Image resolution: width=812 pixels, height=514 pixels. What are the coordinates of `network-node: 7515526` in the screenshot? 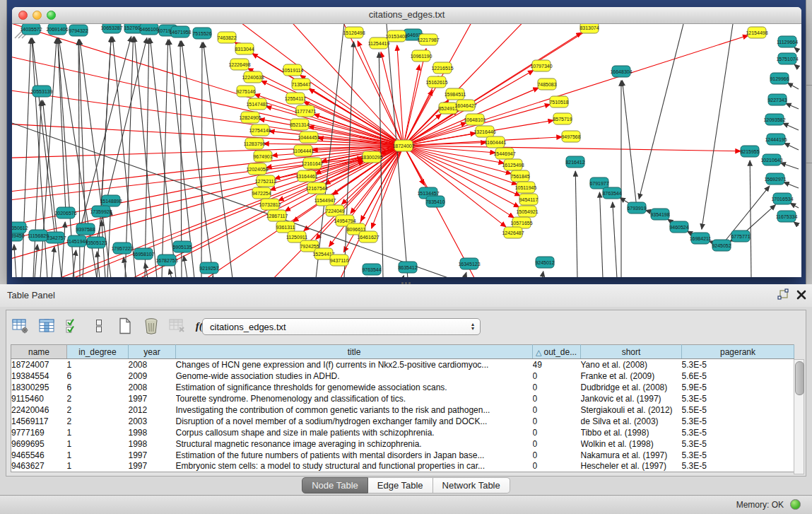 It's located at (202, 34).